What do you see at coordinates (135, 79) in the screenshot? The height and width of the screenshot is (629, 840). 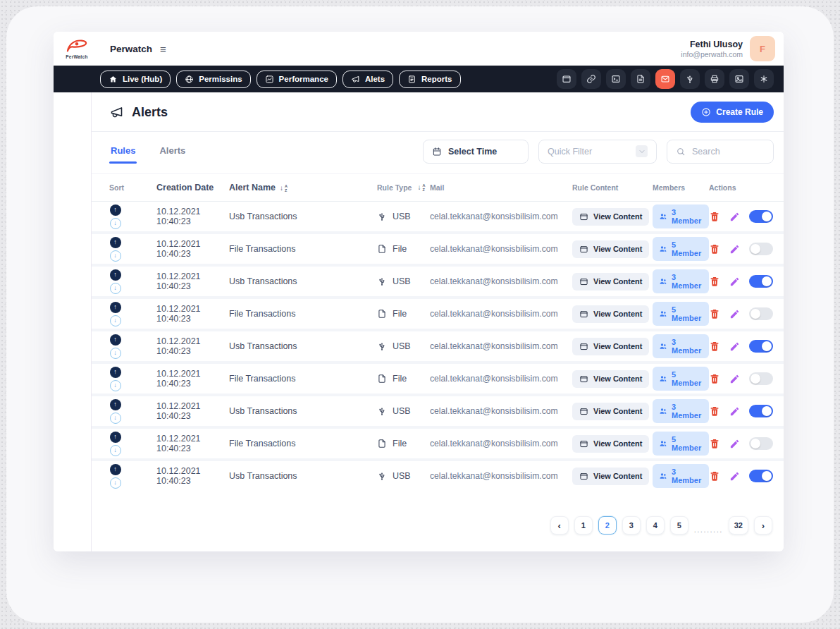 I see `navbar-tab-live-hub: Live (Hub)` at bounding box center [135, 79].